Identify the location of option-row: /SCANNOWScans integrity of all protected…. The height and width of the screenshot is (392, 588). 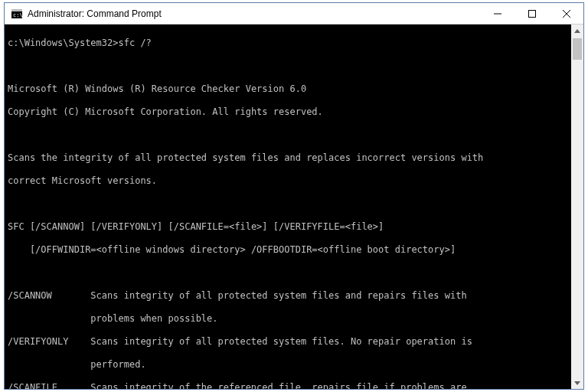
(288, 296).